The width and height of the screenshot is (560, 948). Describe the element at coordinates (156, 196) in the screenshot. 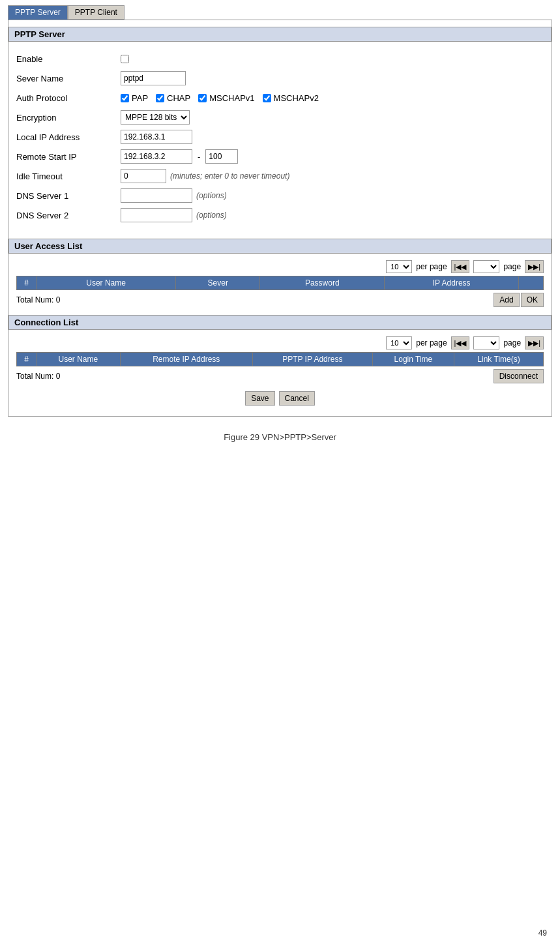

I see `dns1-input` at that location.